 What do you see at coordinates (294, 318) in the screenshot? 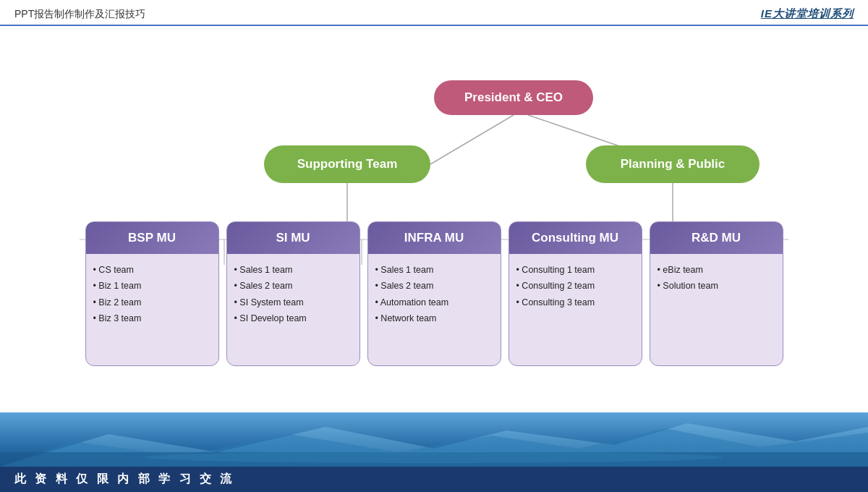
I see `list-item: • SI Develop team` at bounding box center [294, 318].